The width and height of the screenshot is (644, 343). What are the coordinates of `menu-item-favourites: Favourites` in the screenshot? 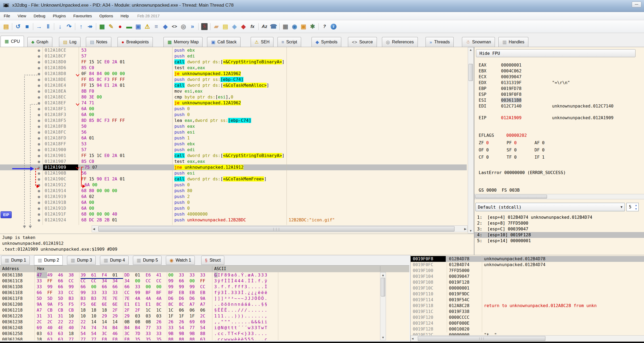 It's located at (83, 16).